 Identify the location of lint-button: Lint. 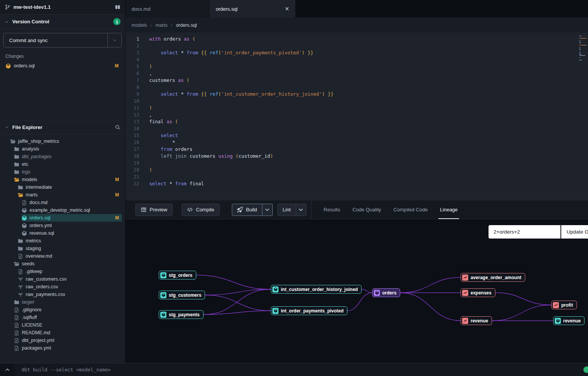
(287, 210).